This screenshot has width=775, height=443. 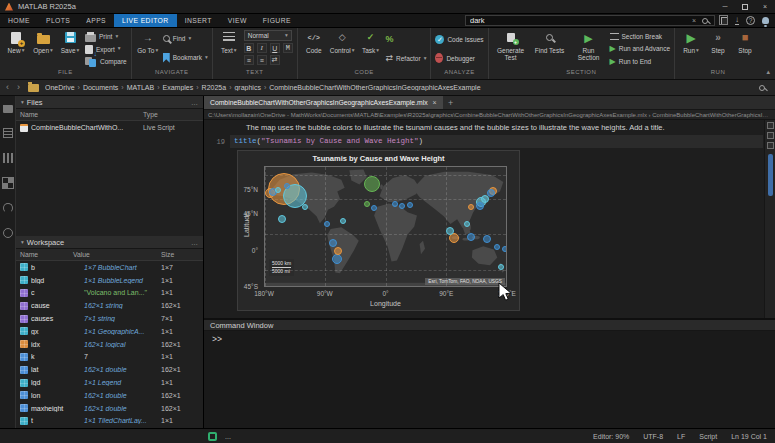 What do you see at coordinates (490, 324) in the screenshot?
I see `command-window-header: Command Window` at bounding box center [490, 324].